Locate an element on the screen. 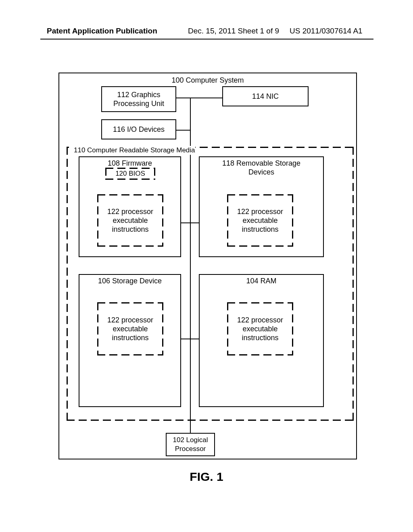 This screenshot has width=413, height=532. io-box: 116 I/O Devices is located at coordinates (139, 129).